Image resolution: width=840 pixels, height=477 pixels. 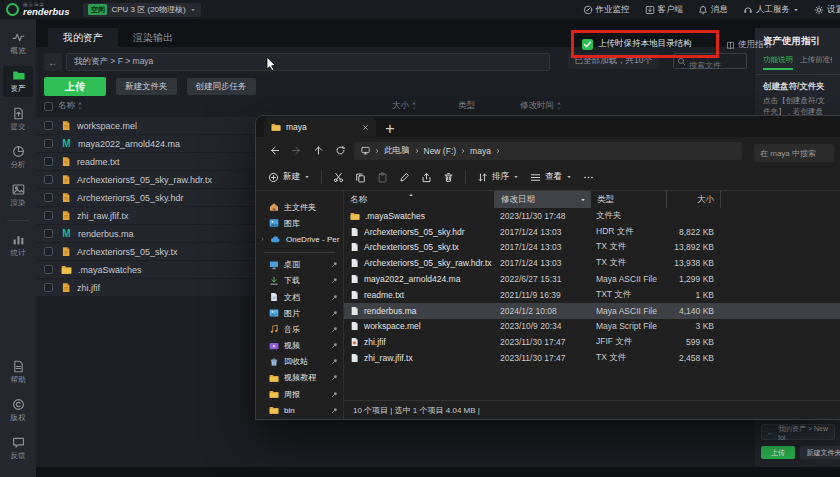 I want to click on file-row: workspace.mel2023/10/9 20:34Maya Script …, so click(x=592, y=327).